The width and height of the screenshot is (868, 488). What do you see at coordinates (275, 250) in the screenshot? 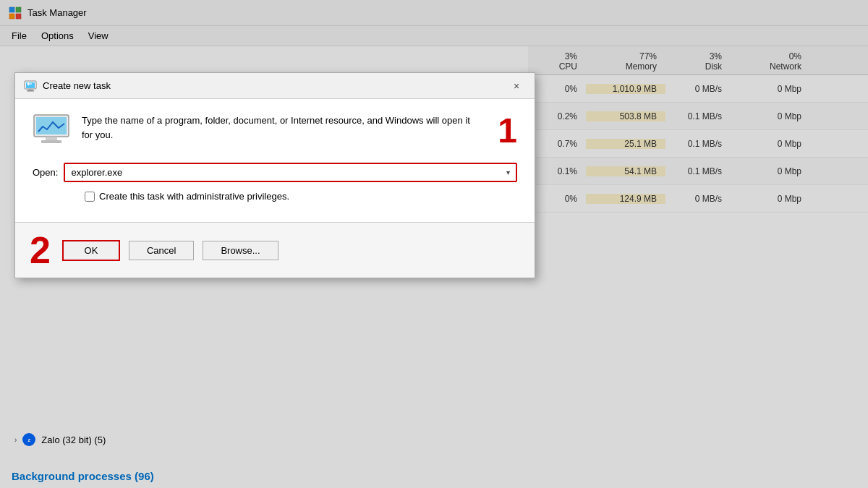
I see `dialog-footer: 2 OK Cancel Browse...` at bounding box center [275, 250].